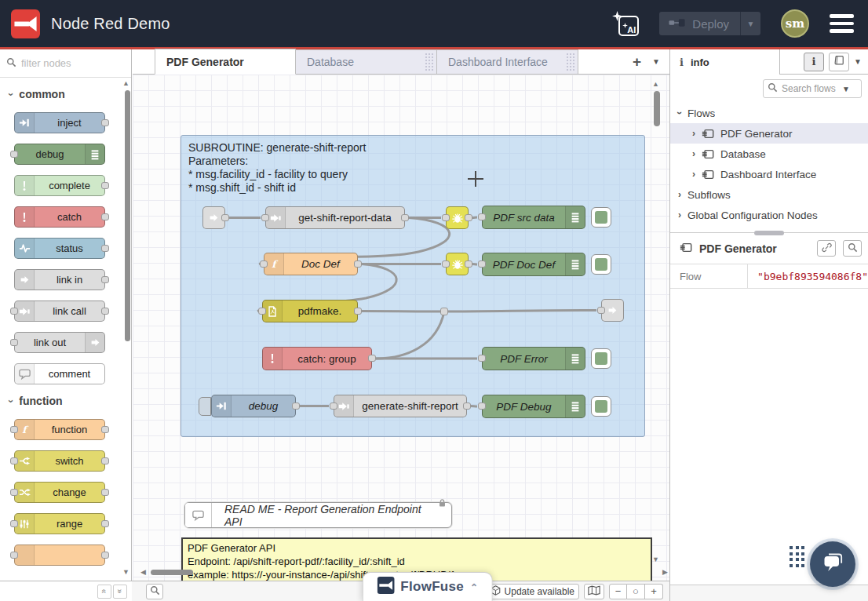 This screenshot has width=868, height=601. What do you see at coordinates (841, 24) in the screenshot?
I see `main-menu-button` at bounding box center [841, 24].